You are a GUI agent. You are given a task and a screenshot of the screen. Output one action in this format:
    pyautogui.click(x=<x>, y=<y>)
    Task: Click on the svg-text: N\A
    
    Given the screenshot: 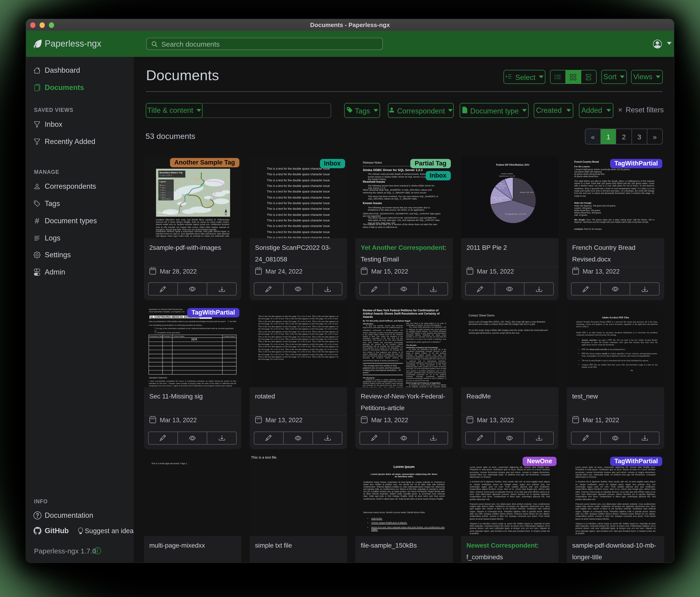 What is the action you would take?
    pyautogui.click(x=194, y=339)
    